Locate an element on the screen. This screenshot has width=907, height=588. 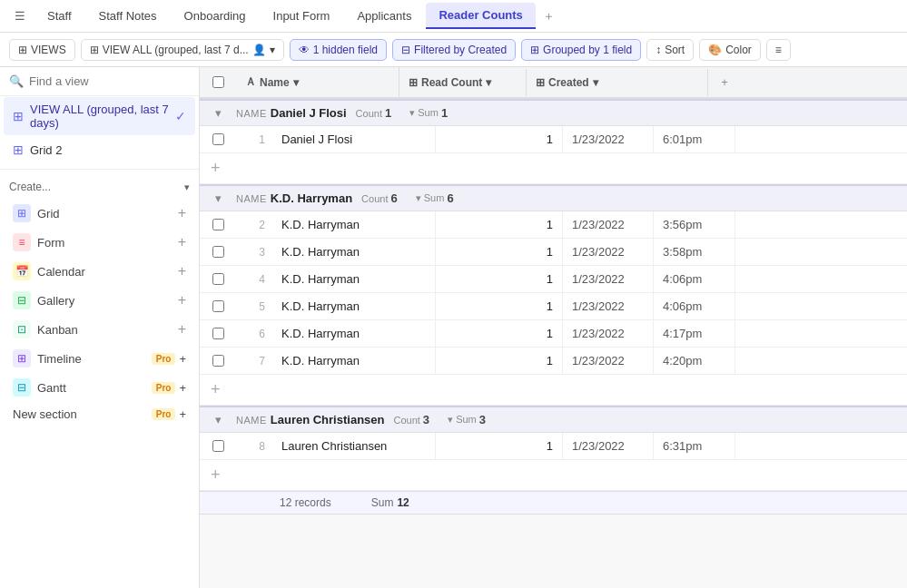
create-timeline-label: Timeline is located at coordinates (60, 359).